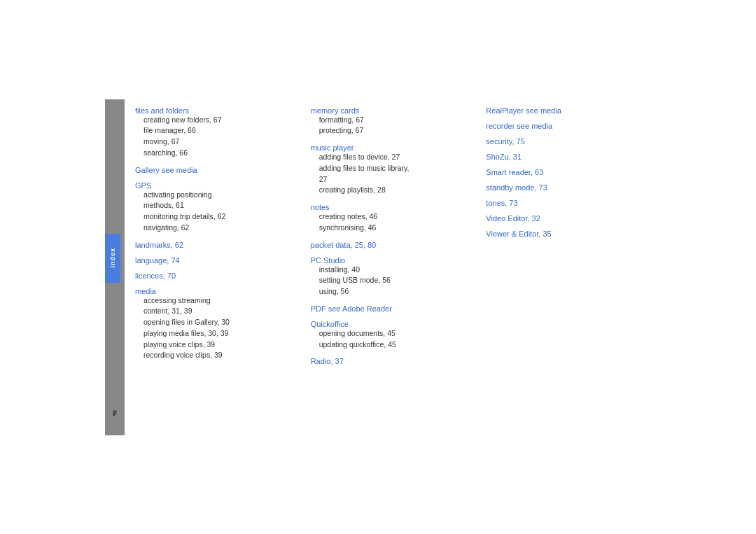  Describe the element at coordinates (563, 188) in the screenshot. I see `section-standby-mode: standby mode, 73` at that location.